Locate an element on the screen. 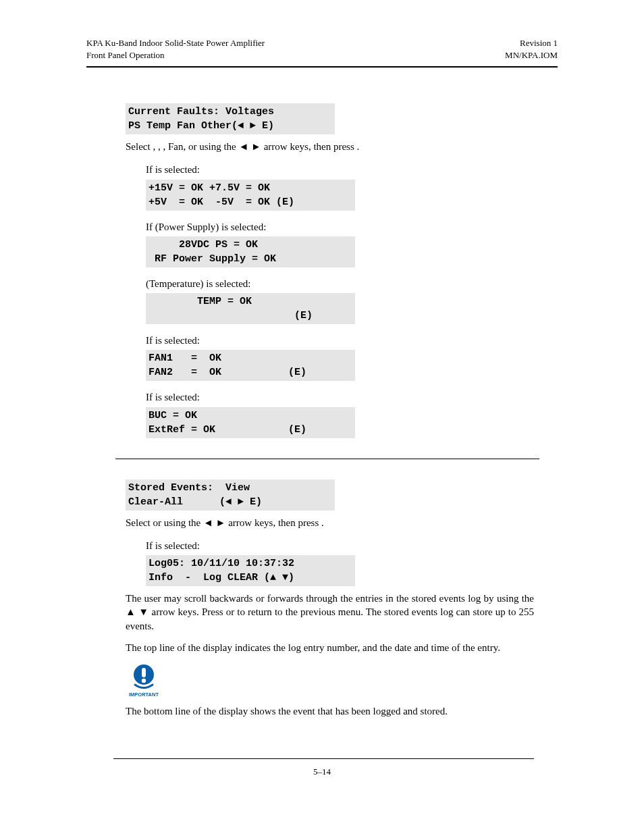  body-text: If (Power Supply) is selected: is located at coordinates (340, 227).